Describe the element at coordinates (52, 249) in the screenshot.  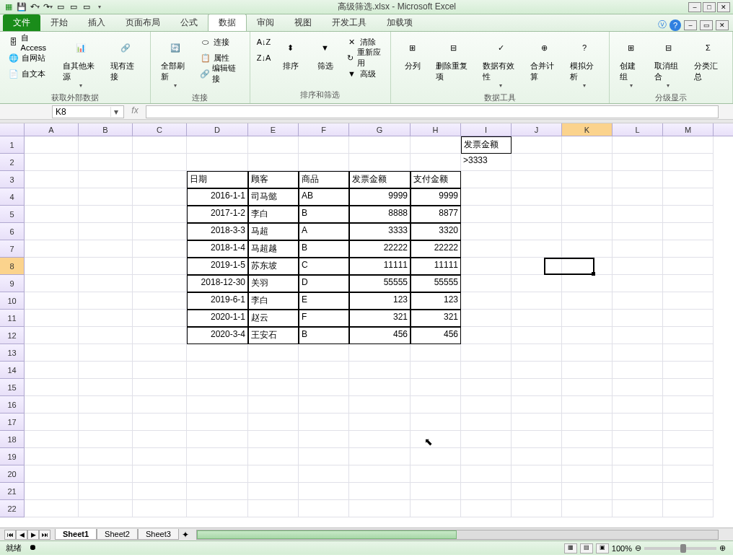
I see `cell-A7` at that location.